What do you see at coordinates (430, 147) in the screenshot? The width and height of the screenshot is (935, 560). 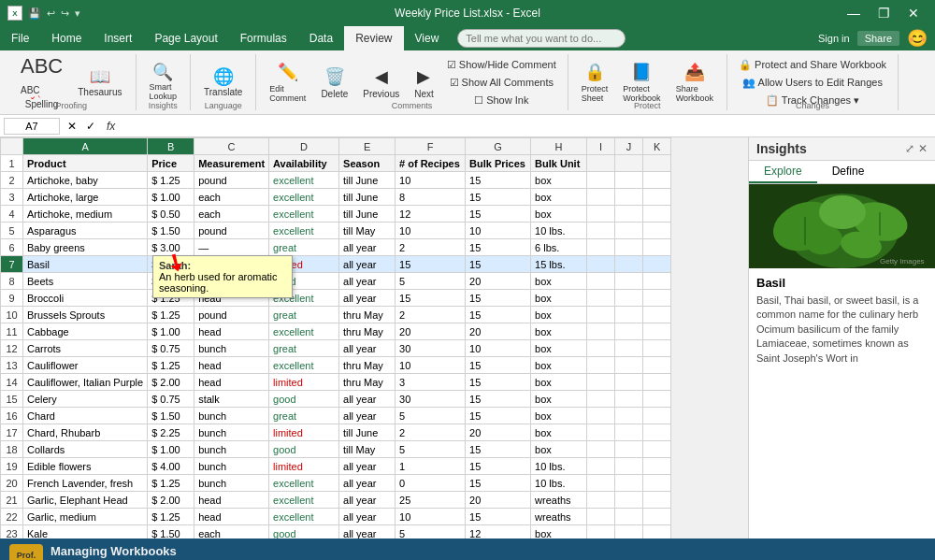 I see `col-header-f: F` at bounding box center [430, 147].